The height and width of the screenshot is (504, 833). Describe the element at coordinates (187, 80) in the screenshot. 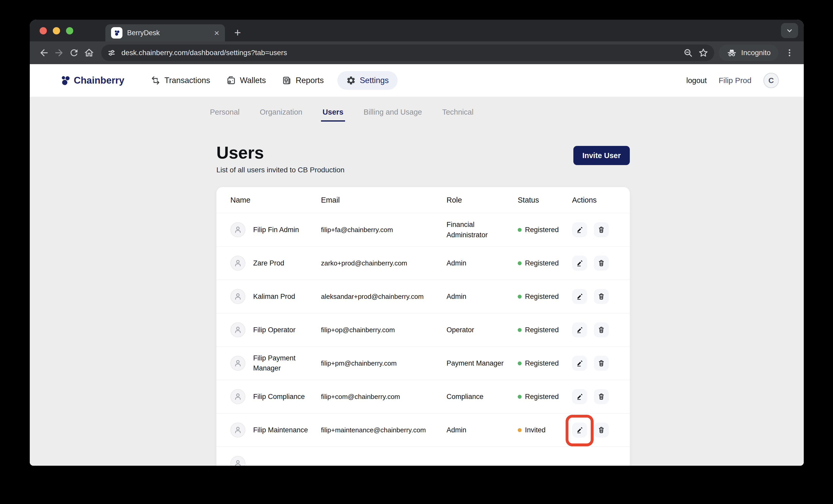

I see `nav-label: Transactions` at that location.